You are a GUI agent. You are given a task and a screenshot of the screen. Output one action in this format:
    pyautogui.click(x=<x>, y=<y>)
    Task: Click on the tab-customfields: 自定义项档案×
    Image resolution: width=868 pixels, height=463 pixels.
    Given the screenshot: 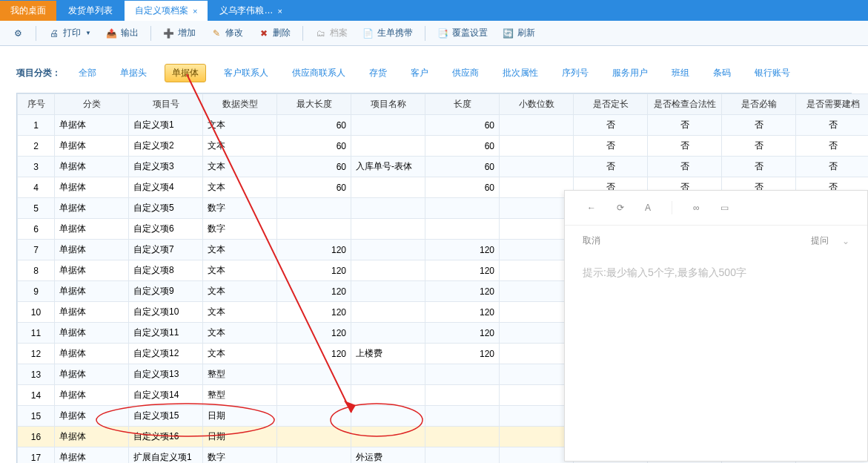 What is the action you would take?
    pyautogui.click(x=166, y=10)
    